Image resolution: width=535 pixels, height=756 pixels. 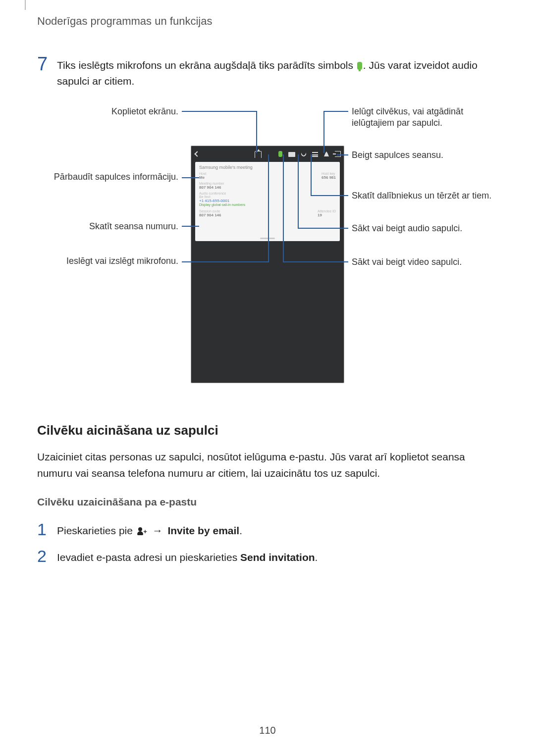 What do you see at coordinates (268, 187) in the screenshot?
I see `mnum-val: 807 904 146` at bounding box center [268, 187].